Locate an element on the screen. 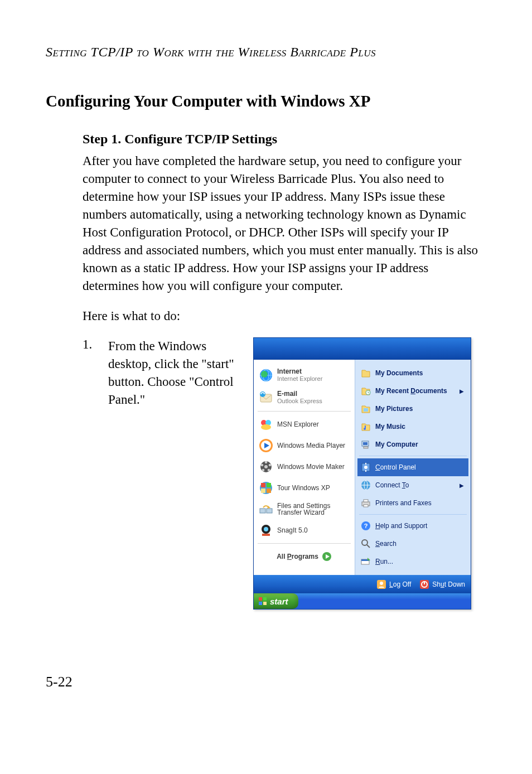 This screenshot has width=532, height=774. printers-icon is located at coordinates (366, 503).